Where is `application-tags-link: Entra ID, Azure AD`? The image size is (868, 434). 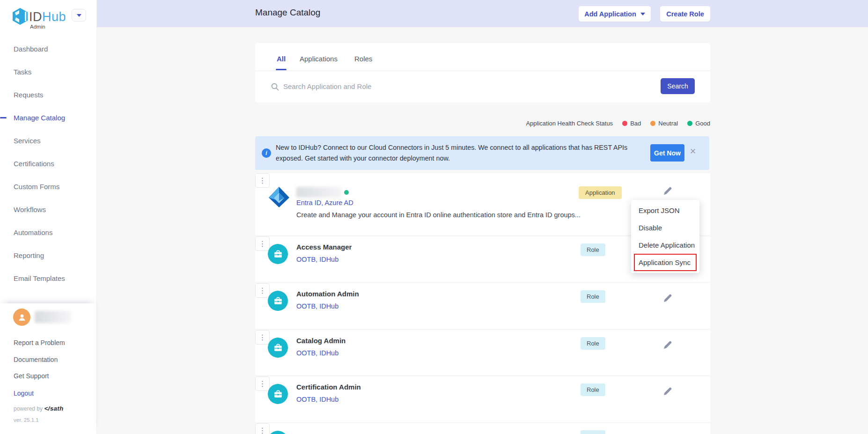 application-tags-link: Entra ID, Azure AD is located at coordinates (325, 203).